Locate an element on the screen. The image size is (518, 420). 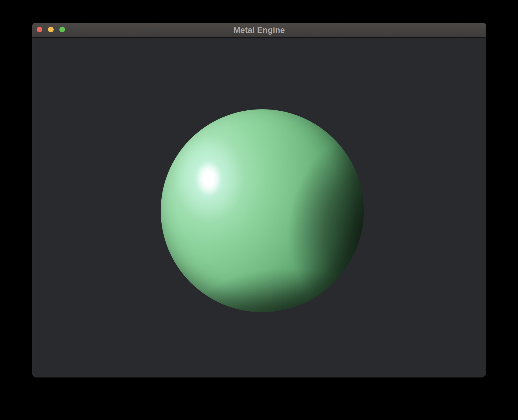
minimize-button is located at coordinates (51, 30).